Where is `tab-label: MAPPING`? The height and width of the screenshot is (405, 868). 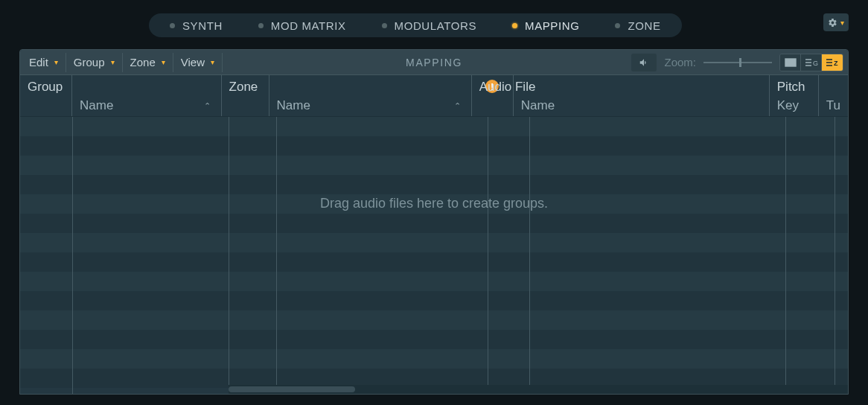
tab-label: MAPPING is located at coordinates (552, 25).